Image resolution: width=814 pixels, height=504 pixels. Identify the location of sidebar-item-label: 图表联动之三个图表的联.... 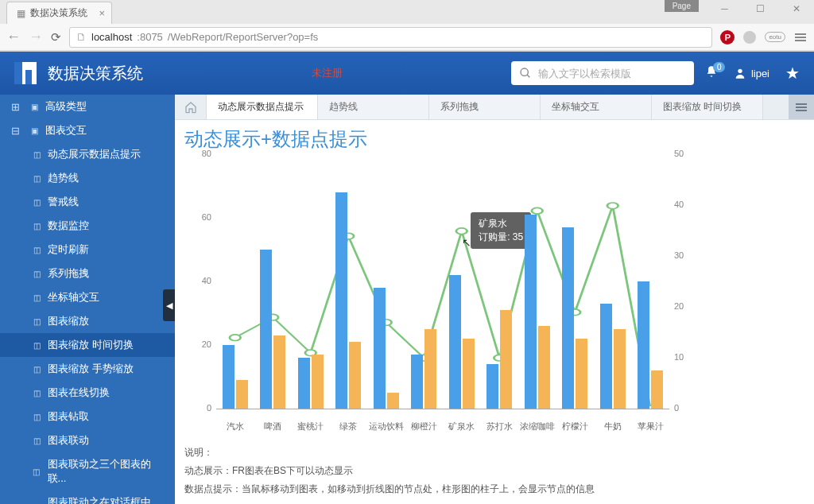
(107, 471).